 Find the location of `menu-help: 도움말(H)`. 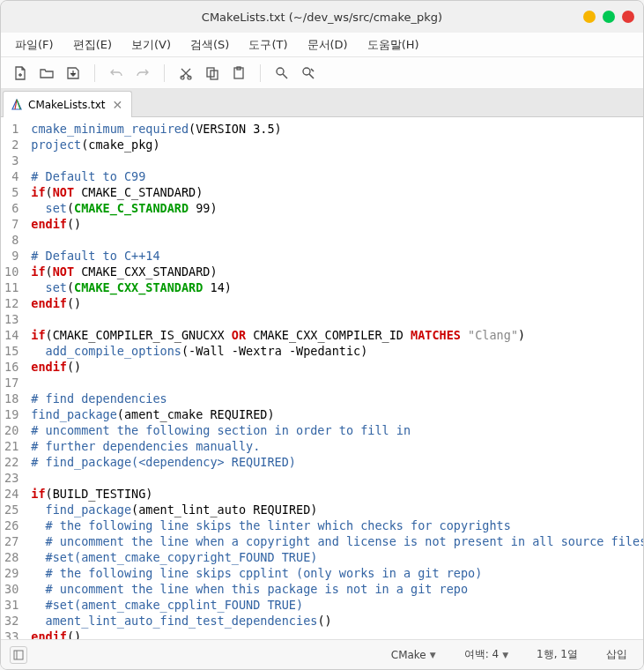

menu-help: 도움말(H) is located at coordinates (393, 45).